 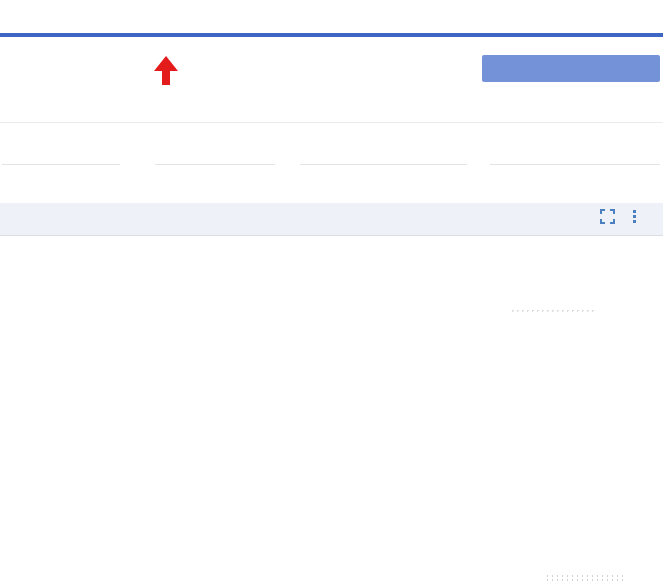 What do you see at coordinates (27, 578) in the screenshot?
I see `macd-legend` at bounding box center [27, 578].